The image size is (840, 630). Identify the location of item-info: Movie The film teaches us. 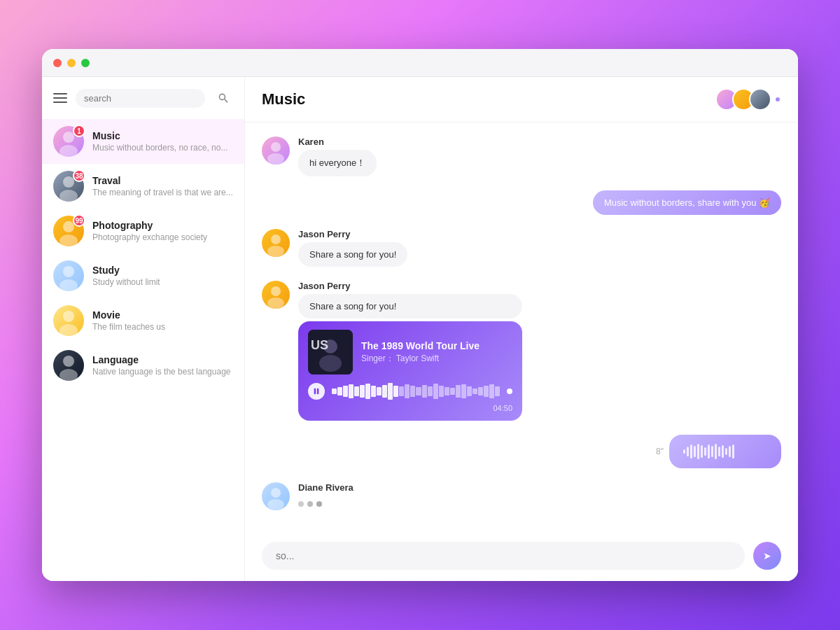
(162, 321).